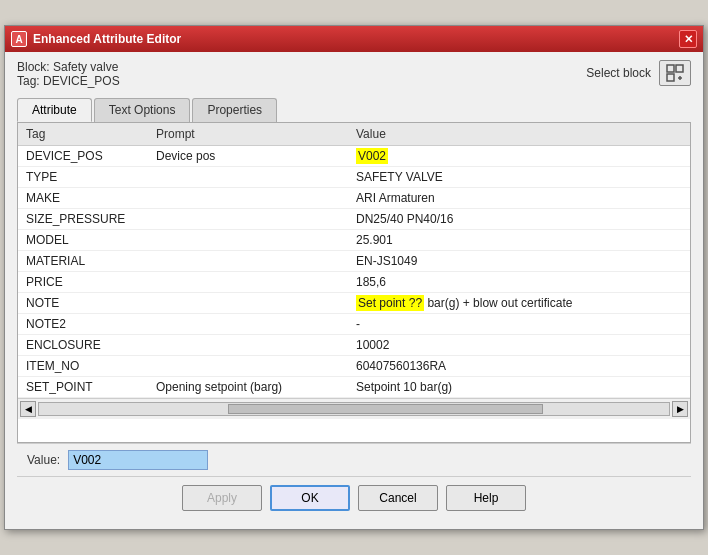 The height and width of the screenshot is (555, 708). Describe the element at coordinates (83, 178) in the screenshot. I see `cell-tag: TYPE` at that location.